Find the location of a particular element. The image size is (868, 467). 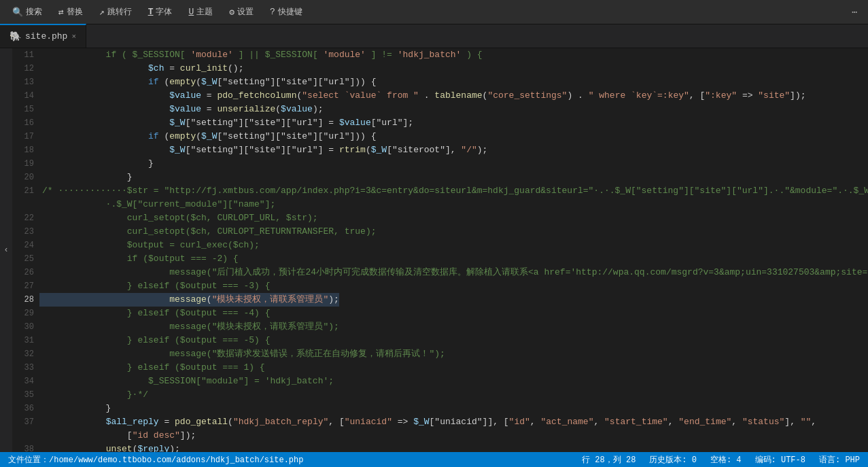

code-line: message("数据请求发送错误，系统正在自动修复，请稍后再试！"); is located at coordinates (242, 354).